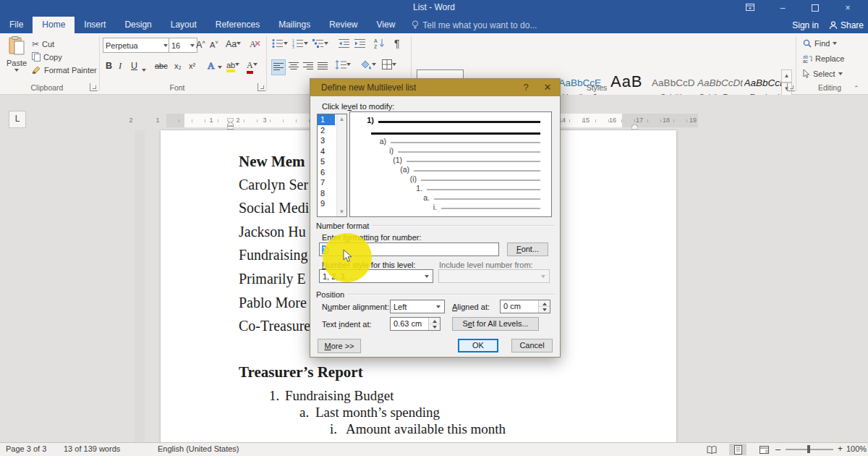 The width and height of the screenshot is (868, 456). I want to click on text-effects-button: A, so click(214, 67).